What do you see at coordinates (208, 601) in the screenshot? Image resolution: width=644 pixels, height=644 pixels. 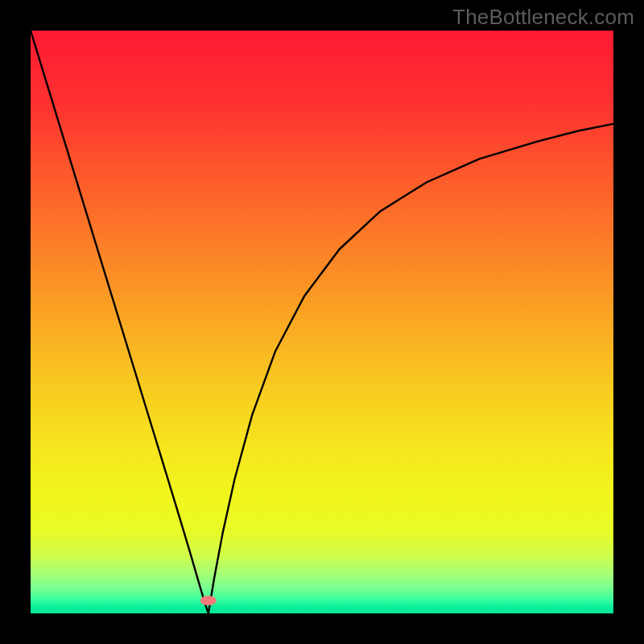 I see `optimum-marker` at bounding box center [208, 601].